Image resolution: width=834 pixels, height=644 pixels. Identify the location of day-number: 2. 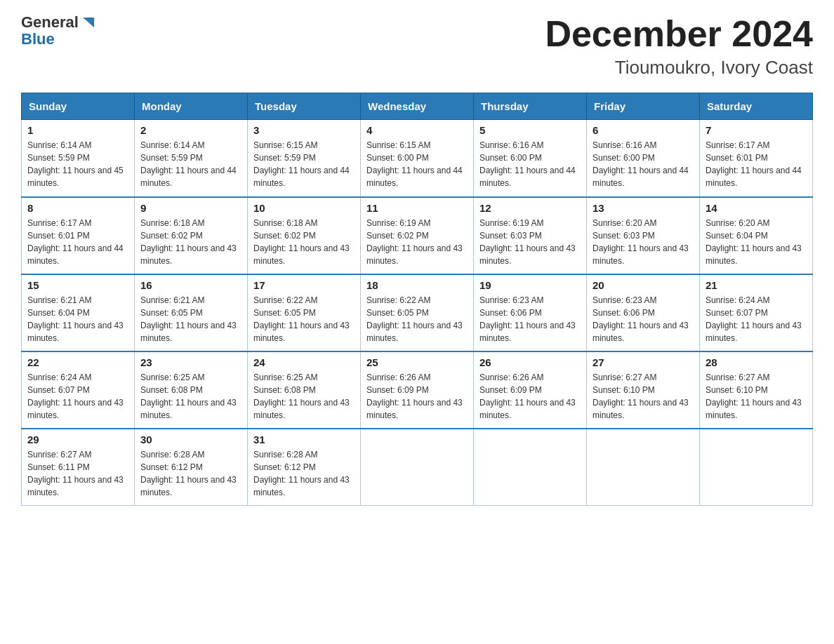
(191, 130).